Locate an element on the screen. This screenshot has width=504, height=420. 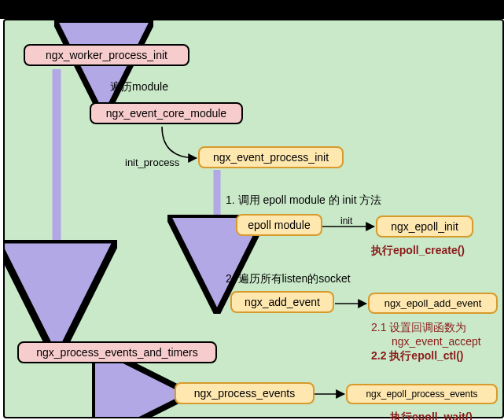
node-epoll-add-event: ngx_epoll_add_event is located at coordinates (432, 304).